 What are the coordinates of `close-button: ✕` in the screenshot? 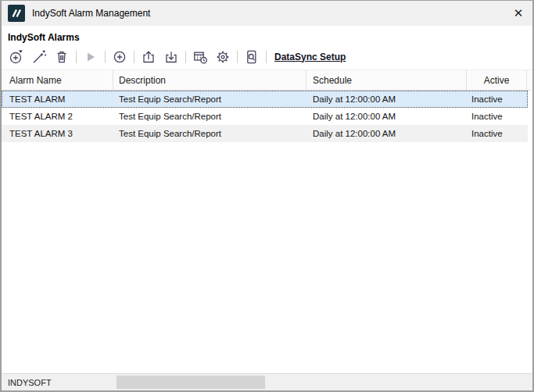 It's located at (518, 13).